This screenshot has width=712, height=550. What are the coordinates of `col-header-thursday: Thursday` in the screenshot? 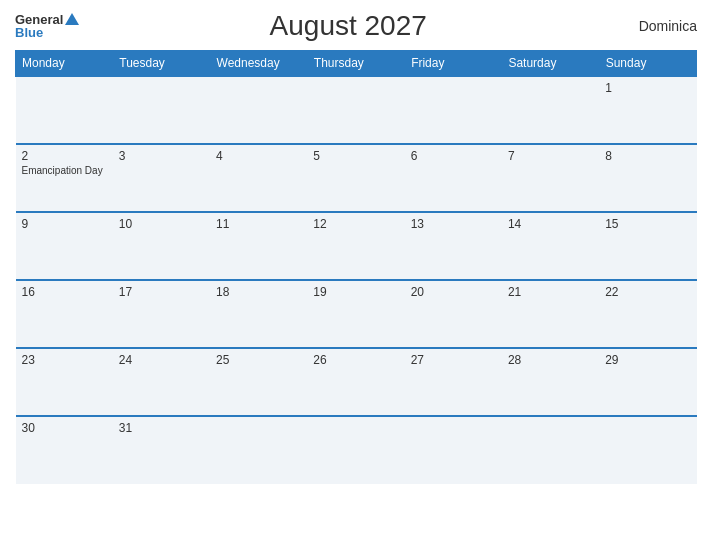 It's located at (356, 64).